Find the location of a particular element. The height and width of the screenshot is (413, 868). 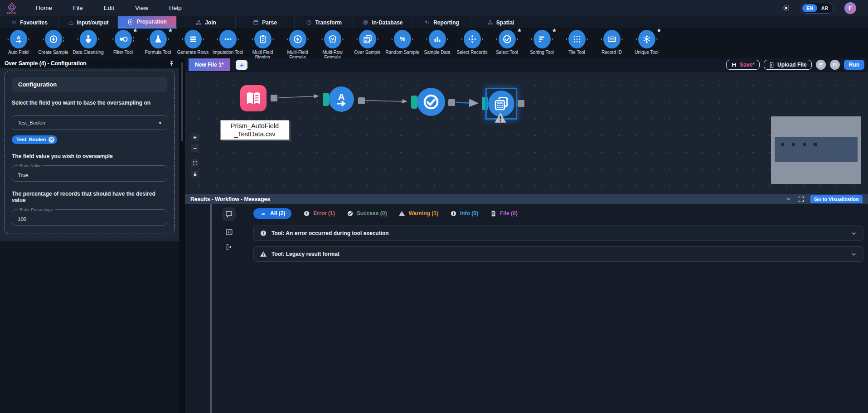

expand-results-icon is located at coordinates (801, 199).